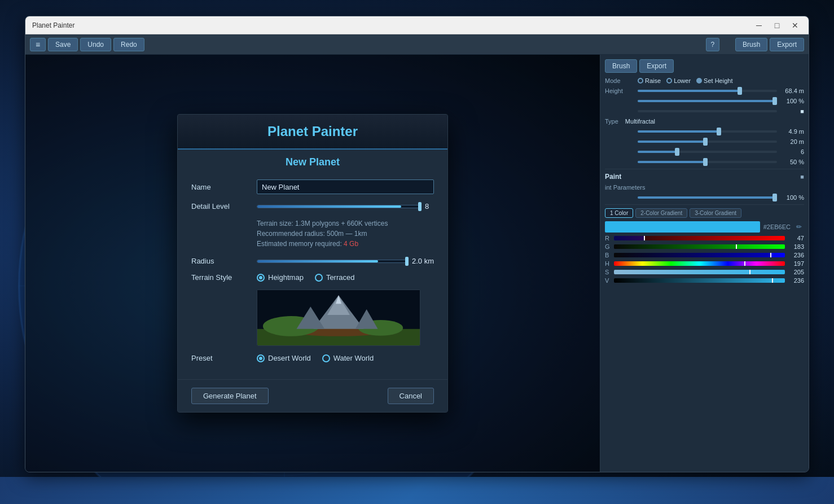 This screenshot has width=834, height=504. What do you see at coordinates (708, 162) in the screenshot?
I see `blend-slider` at bounding box center [708, 162].